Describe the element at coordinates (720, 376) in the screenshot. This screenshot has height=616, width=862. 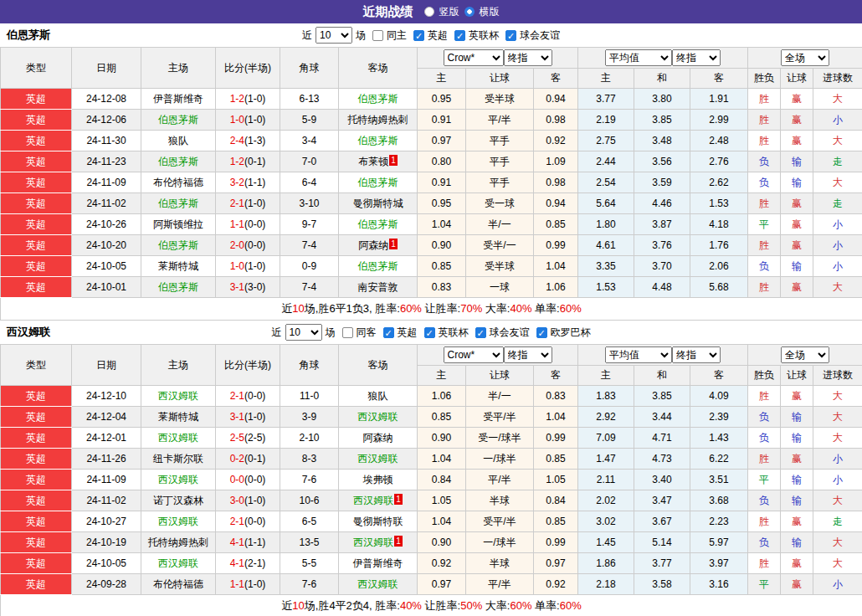
I see `col-subheader: 客` at that location.